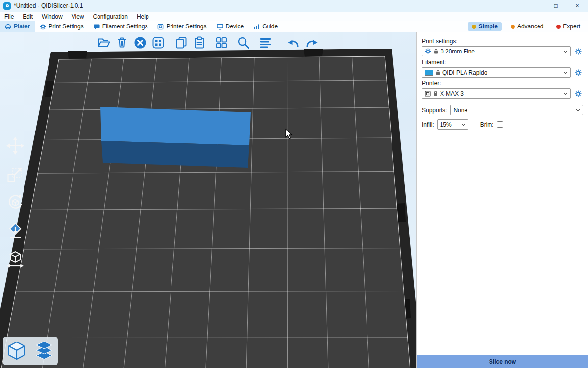 The width and height of the screenshot is (588, 368). I want to click on delete-all-icon, so click(140, 43).